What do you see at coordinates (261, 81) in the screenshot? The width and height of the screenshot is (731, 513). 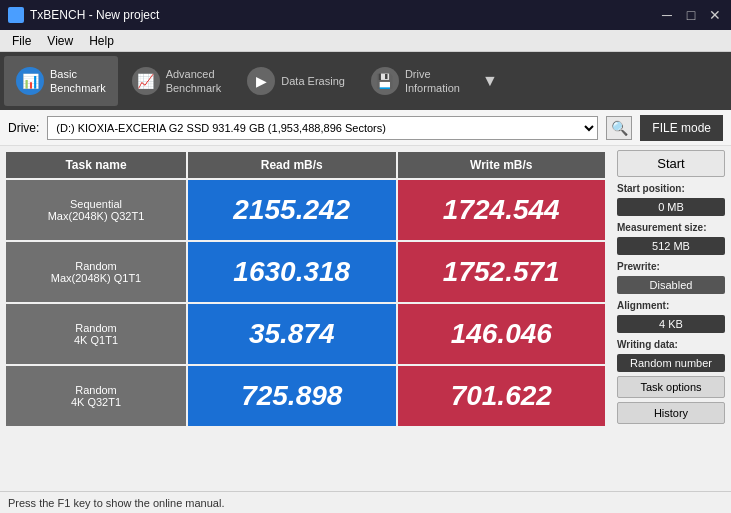 I see `data-erasing-icon: ▶` at bounding box center [261, 81].